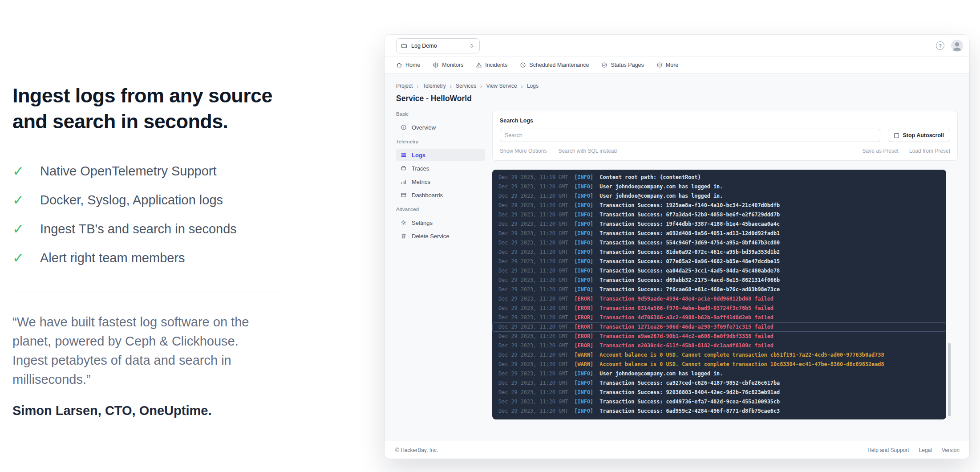  What do you see at coordinates (501, 86) in the screenshot?
I see `breadcrumb-item-view-service: View Service` at bounding box center [501, 86].